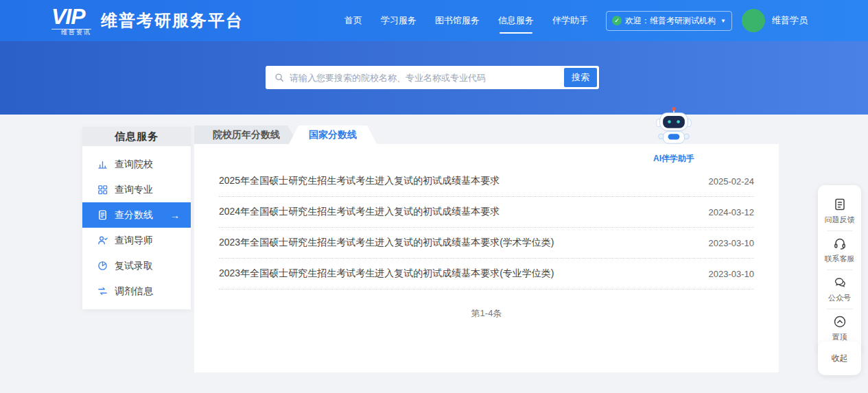 Image resolution: width=868 pixels, height=393 pixels. Describe the element at coordinates (674, 136) in the screenshot. I see `ai-assistant-widget: AI伴学助手` at that location.